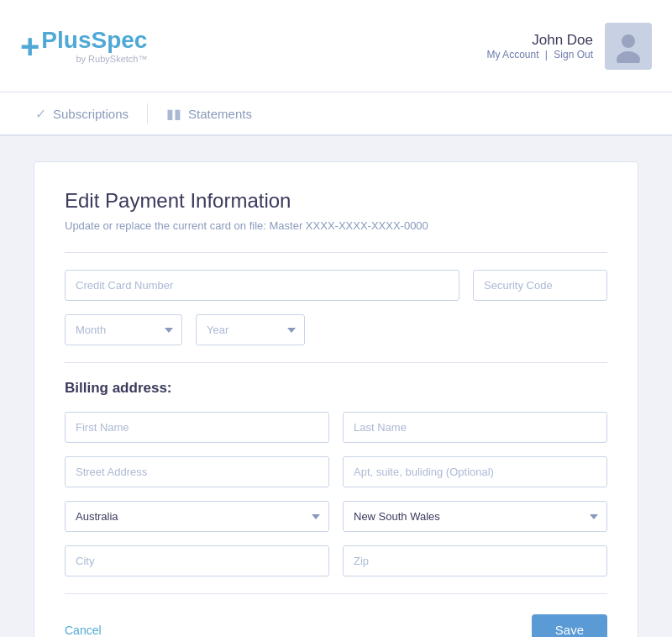 The height and width of the screenshot is (637, 672). What do you see at coordinates (174, 114) in the screenshot?
I see `statements-icon: ▮▮` at bounding box center [174, 114].